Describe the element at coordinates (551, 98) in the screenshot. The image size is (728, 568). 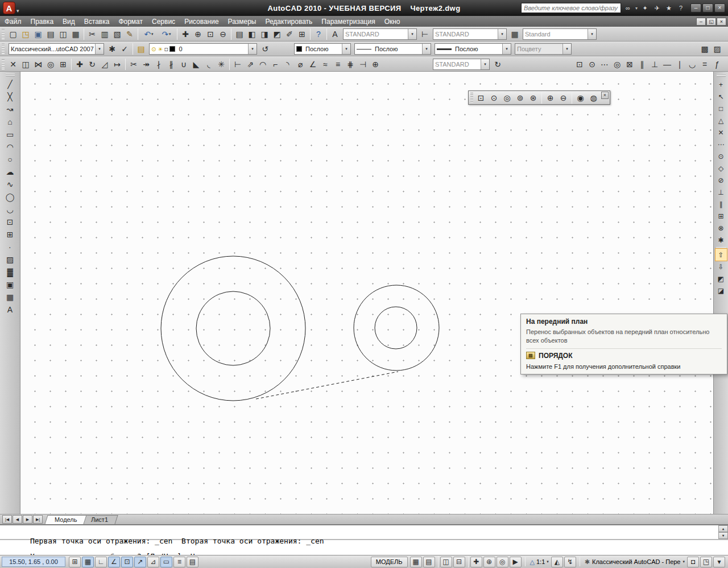
I see `zoom-in-button: ⊕` at that location.